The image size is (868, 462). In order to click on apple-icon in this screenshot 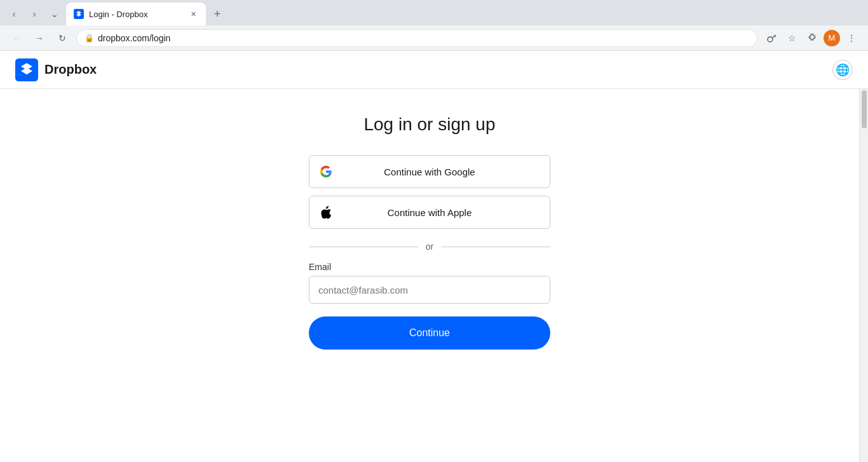, I will do `click(326, 212)`.